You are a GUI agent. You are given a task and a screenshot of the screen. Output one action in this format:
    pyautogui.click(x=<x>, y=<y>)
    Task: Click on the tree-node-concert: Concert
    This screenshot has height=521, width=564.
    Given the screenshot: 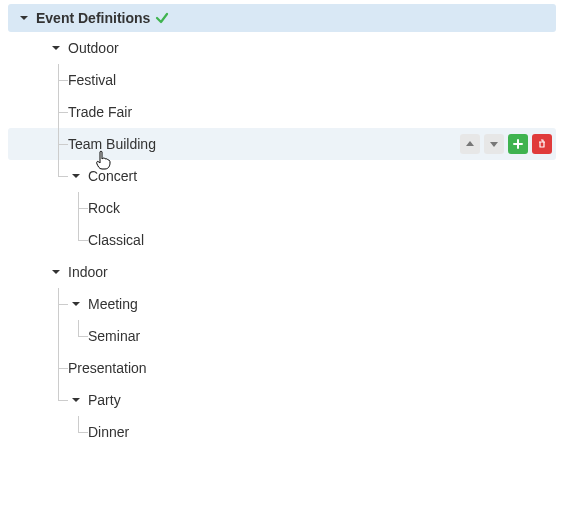 What is the action you would take?
    pyautogui.click(x=282, y=176)
    